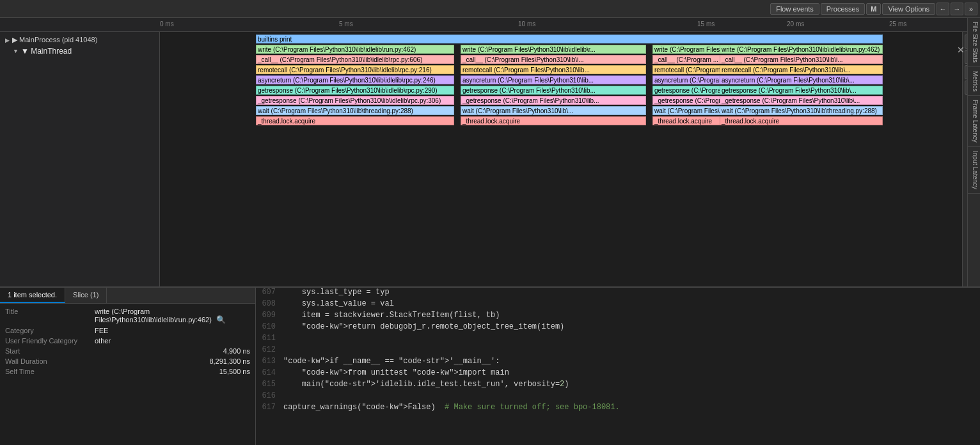  Describe the element at coordinates (8, 40) in the screenshot. I see `process-triangle: ▶` at that location.